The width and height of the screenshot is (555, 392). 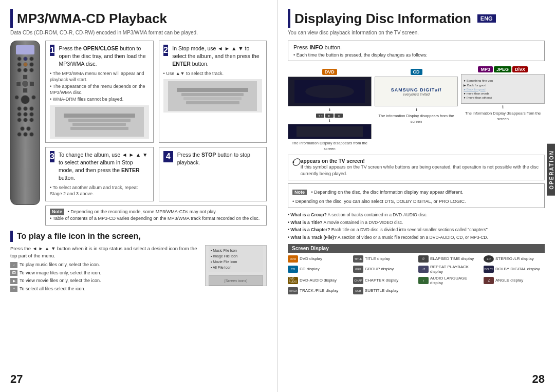 What do you see at coordinates (330, 121) in the screenshot?
I see `dvd-info-num-2: ℹ` at bounding box center [330, 121].